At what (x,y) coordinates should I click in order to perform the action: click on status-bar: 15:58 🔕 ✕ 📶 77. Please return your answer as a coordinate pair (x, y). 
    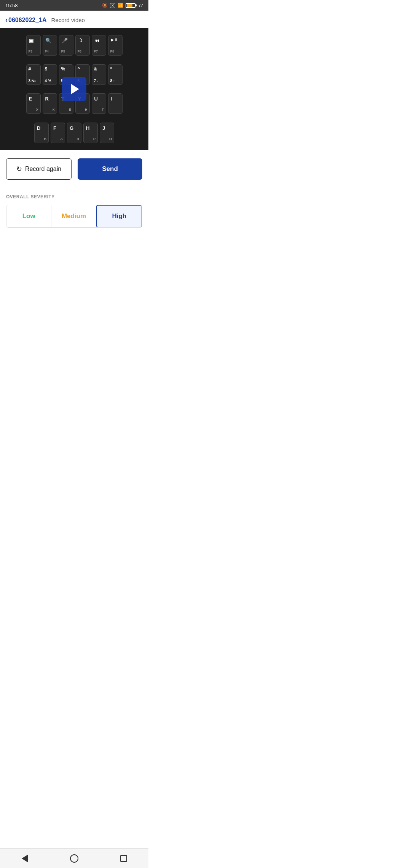
    Looking at the image, I should click on (74, 5).